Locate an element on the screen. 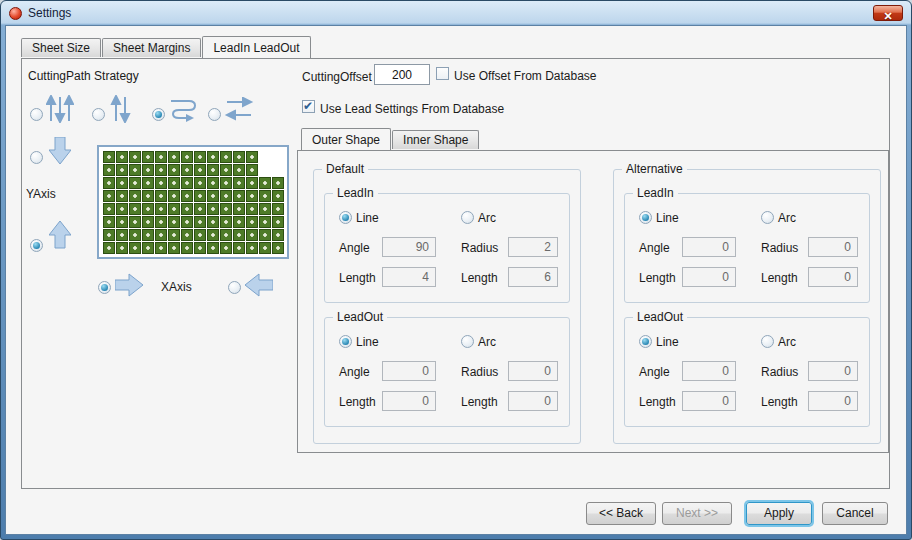 The height and width of the screenshot is (540, 912). use-offset-checkbox is located at coordinates (442, 74).